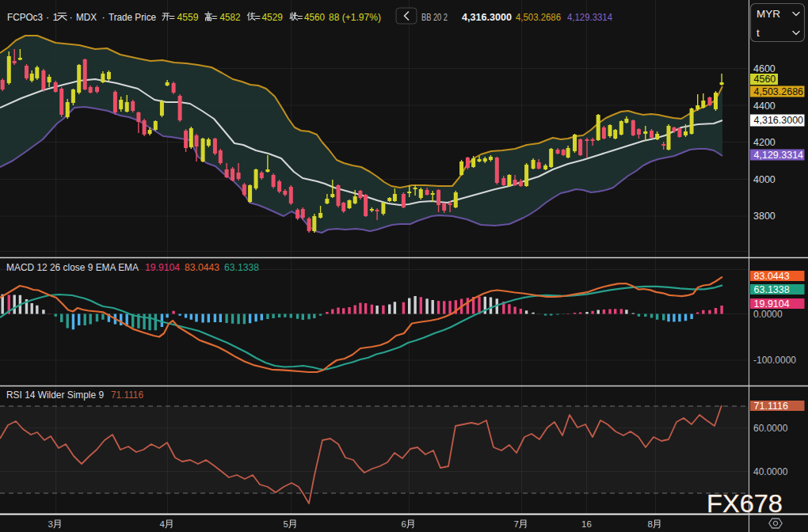 The height and width of the screenshot is (532, 808). What do you see at coordinates (764, 142) in the screenshot?
I see `svg-text: 4200` at bounding box center [764, 142].